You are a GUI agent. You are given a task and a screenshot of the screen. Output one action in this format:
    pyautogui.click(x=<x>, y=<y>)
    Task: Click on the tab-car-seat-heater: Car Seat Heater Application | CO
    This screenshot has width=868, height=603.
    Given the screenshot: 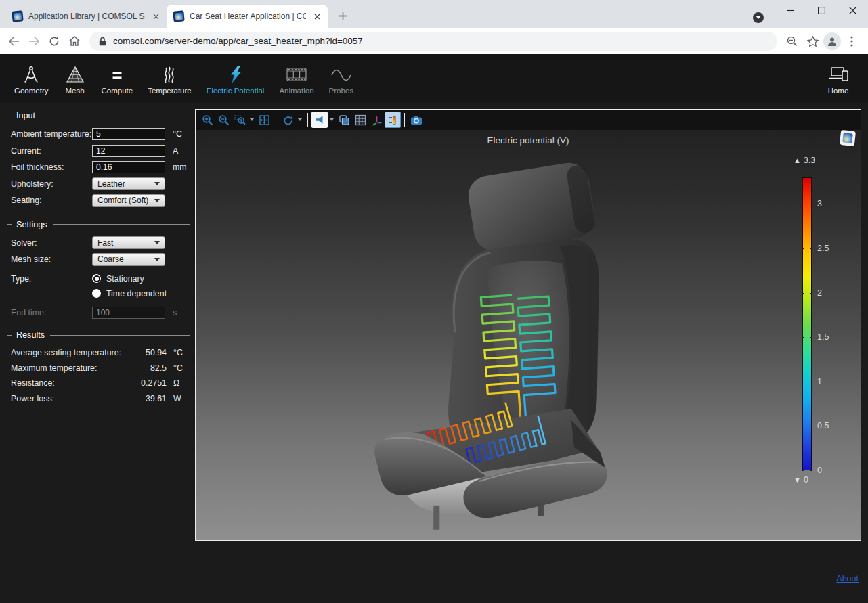 What is the action you would take?
    pyautogui.click(x=247, y=16)
    